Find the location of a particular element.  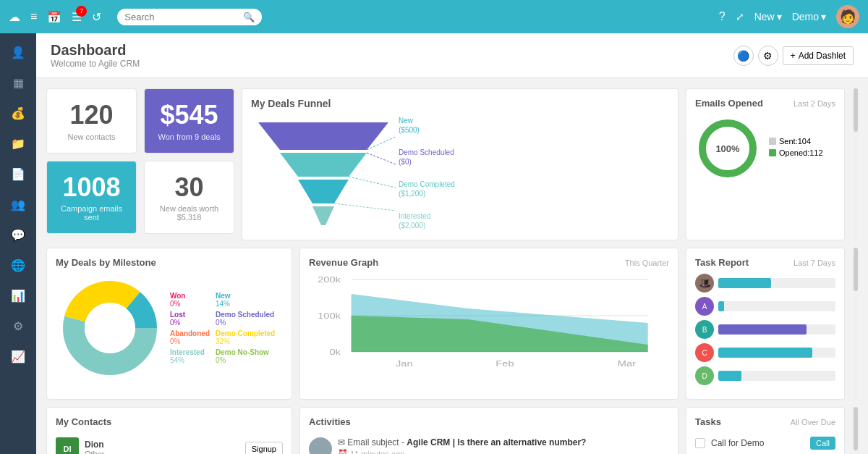

notifications-wrap: ☰ 7 is located at coordinates (77, 17).